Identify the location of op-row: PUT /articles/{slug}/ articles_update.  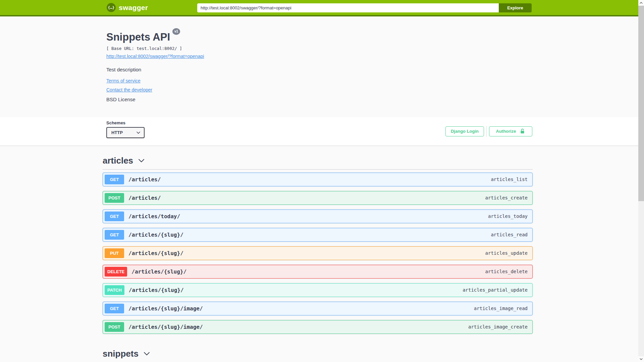
(318, 253).